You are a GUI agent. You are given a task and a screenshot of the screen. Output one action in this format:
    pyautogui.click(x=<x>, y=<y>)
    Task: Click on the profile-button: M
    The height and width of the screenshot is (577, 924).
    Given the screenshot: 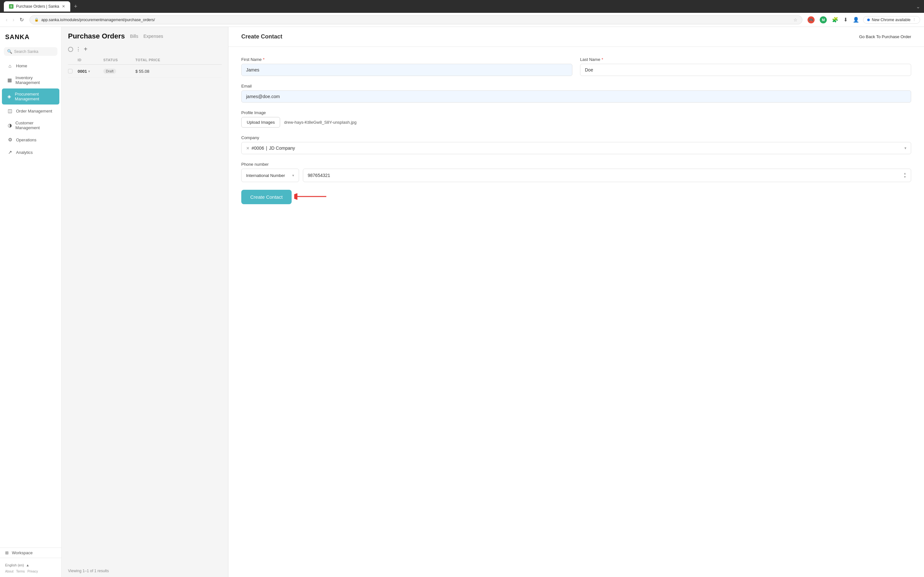 What is the action you would take?
    pyautogui.click(x=823, y=20)
    